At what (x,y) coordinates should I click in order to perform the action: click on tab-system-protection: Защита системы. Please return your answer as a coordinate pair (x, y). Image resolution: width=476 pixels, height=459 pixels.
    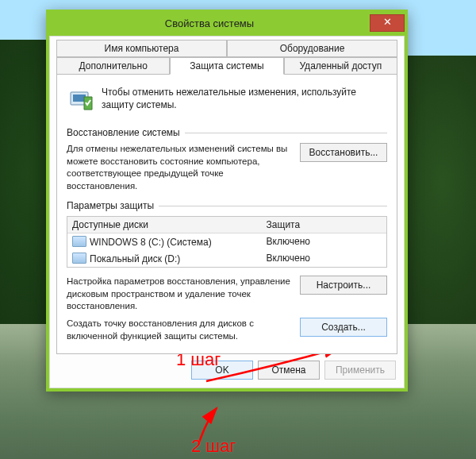
    Looking at the image, I should click on (227, 66).